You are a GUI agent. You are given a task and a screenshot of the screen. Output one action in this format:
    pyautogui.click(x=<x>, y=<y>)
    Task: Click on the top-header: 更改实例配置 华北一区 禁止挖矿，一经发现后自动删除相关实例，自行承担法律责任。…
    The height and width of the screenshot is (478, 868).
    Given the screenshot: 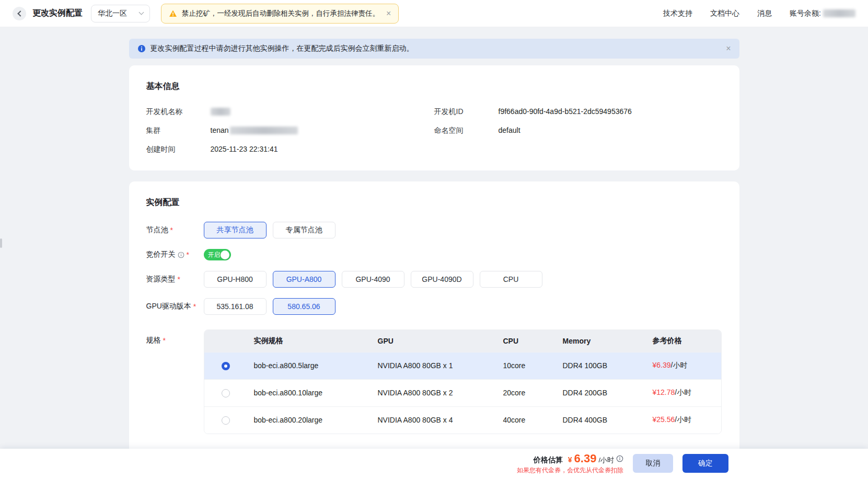 What is the action you would take?
    pyautogui.click(x=434, y=14)
    